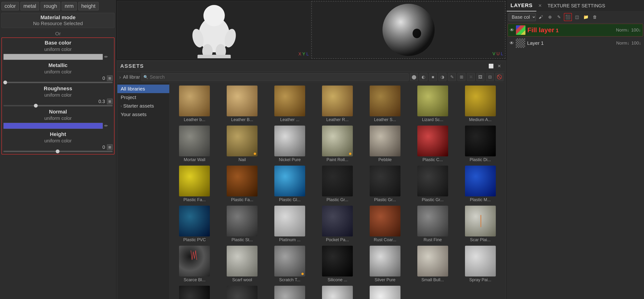  What do you see at coordinates (338, 224) in the screenshot?
I see `list-item: Pocket Pa...` at bounding box center [338, 224].